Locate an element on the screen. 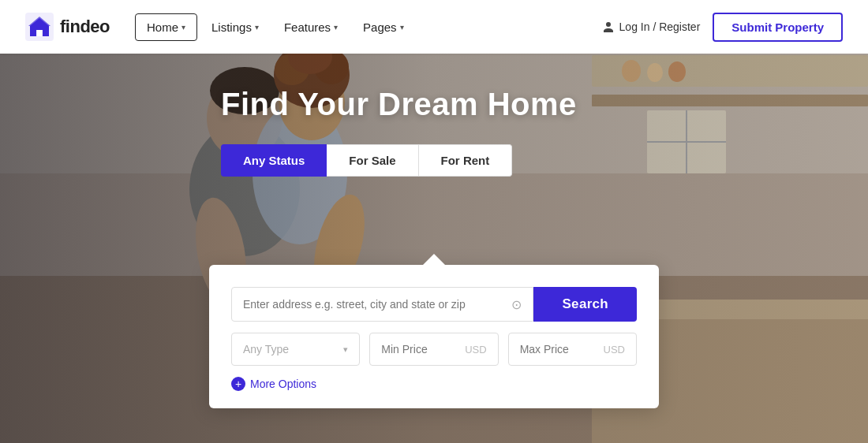 The image size is (868, 443). max-price-unit: USD is located at coordinates (614, 350).